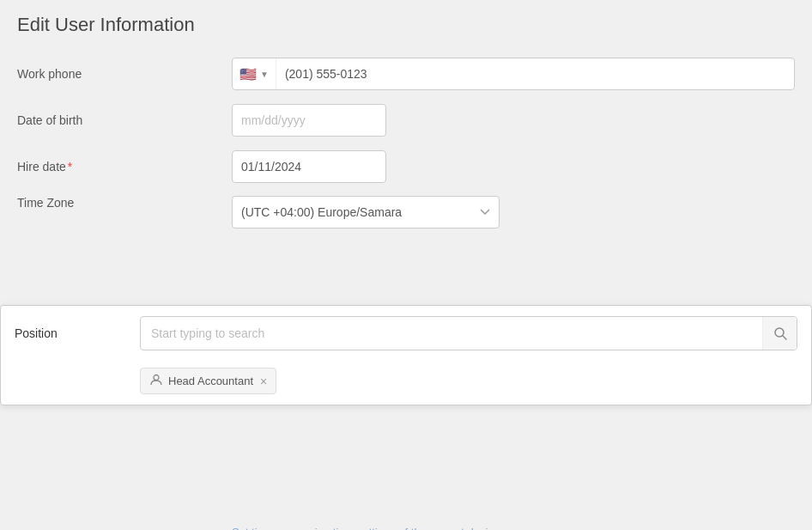  I want to click on hire-date-label: Hire date, so click(124, 167).